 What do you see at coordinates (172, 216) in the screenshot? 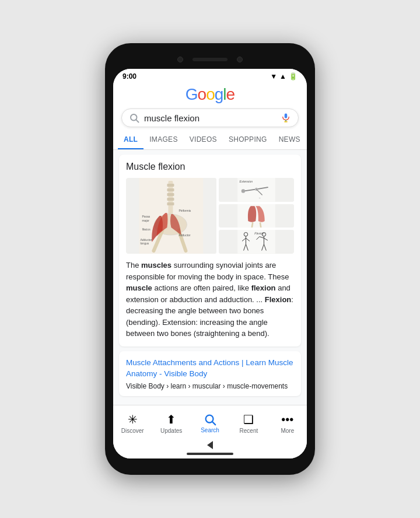
I see `anatomy-main-image: Psoas major Piriformis Iliacus Adductor …` at bounding box center [172, 216].